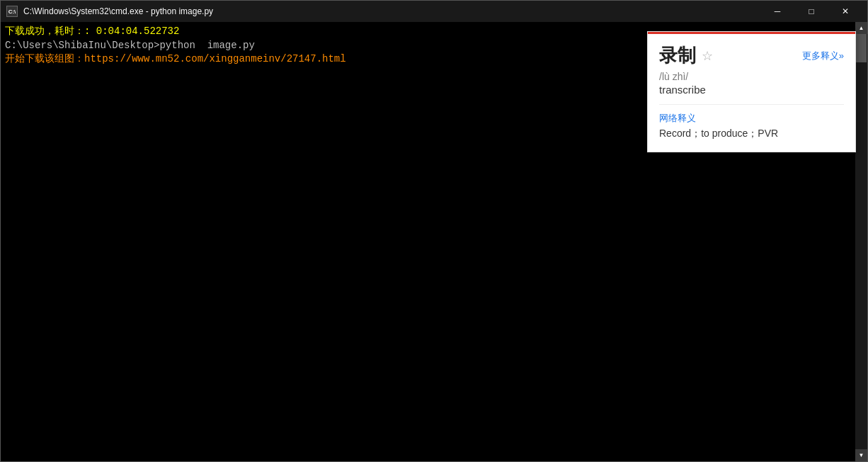 This screenshot has height=462, width=868. I want to click on minimize-button: ─, so click(777, 11).